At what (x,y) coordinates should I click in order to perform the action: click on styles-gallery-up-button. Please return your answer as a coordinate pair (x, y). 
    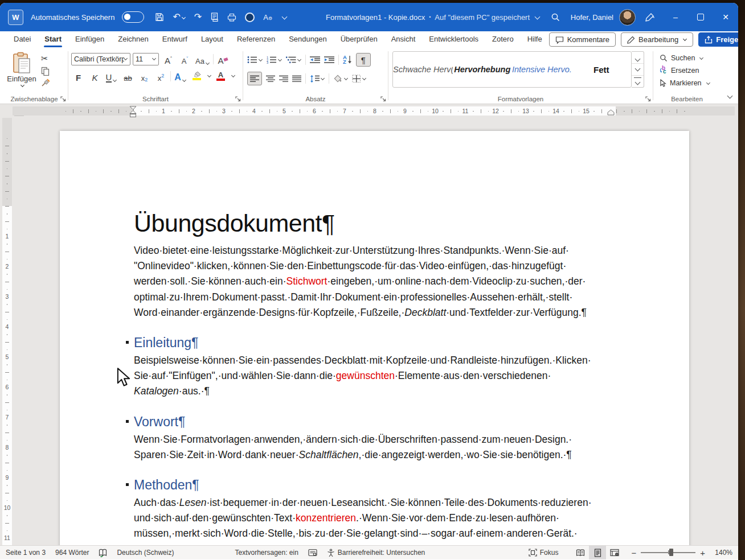
    Looking at the image, I should click on (638, 57).